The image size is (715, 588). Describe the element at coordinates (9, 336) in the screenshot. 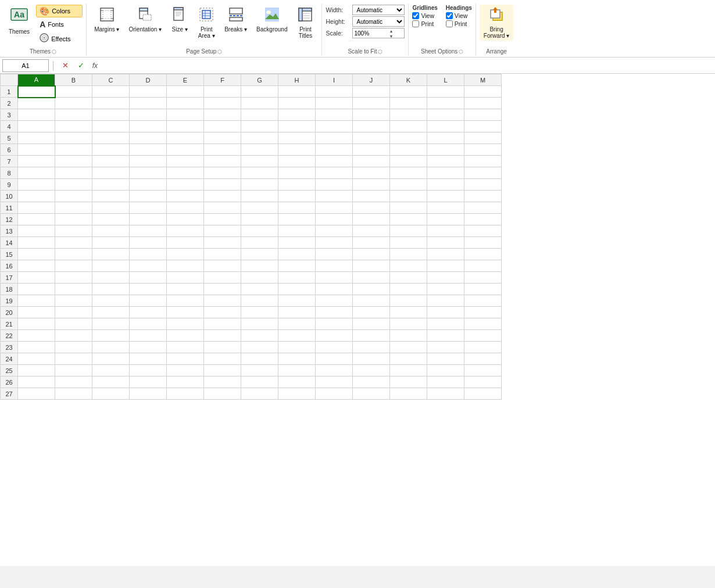

I see `row-header-22: 22` at that location.